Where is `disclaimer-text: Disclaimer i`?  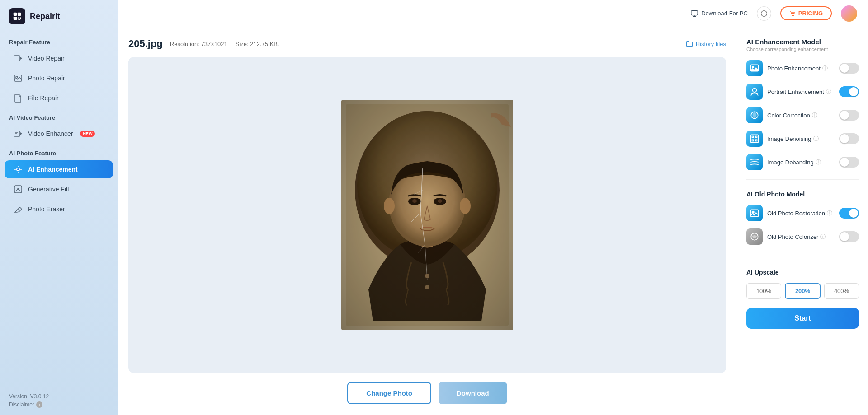 disclaimer-text: Disclaimer i is located at coordinates (59, 405).